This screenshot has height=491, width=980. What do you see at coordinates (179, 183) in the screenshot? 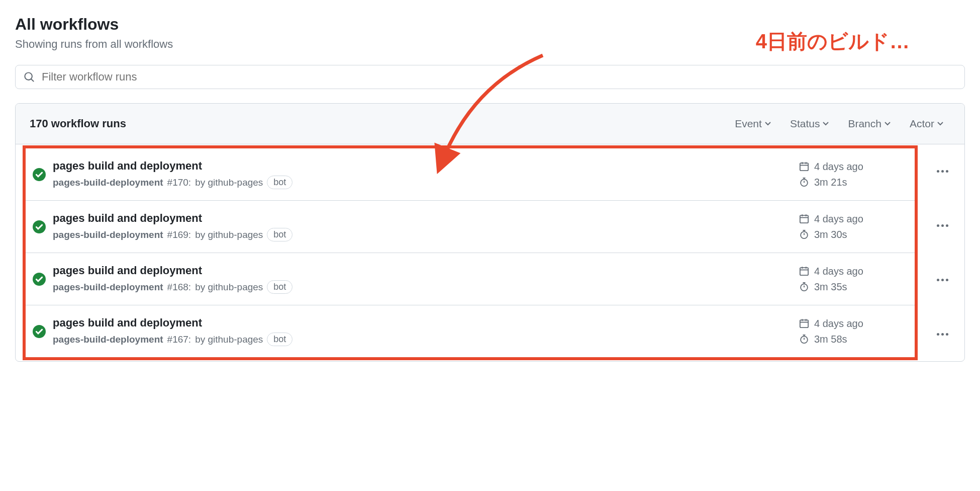
I see `run-number: #170:` at bounding box center [179, 183].